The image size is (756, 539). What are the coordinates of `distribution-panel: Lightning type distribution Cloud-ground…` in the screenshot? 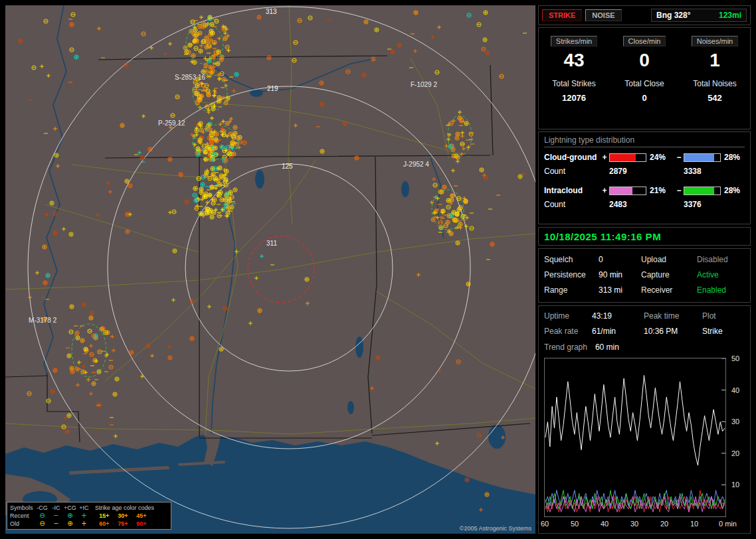 It's located at (644, 178).